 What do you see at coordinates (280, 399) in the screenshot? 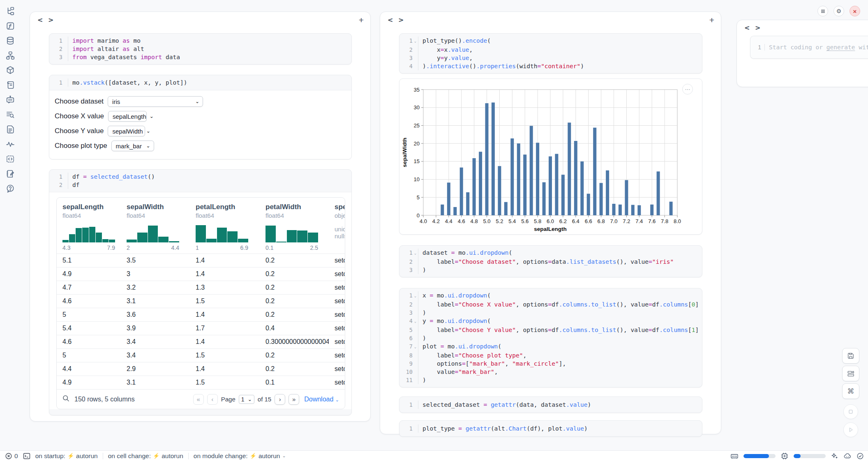
I see `next-page-button: ›` at bounding box center [280, 399].